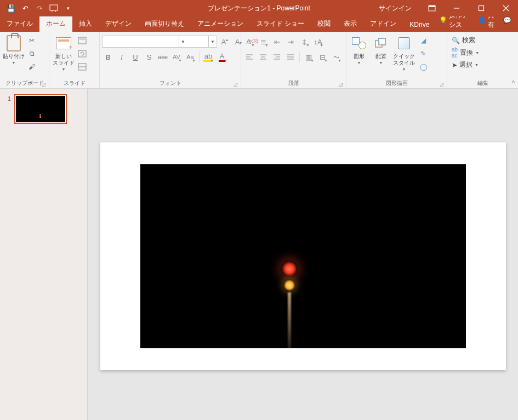 The width and height of the screenshot is (518, 420). What do you see at coordinates (395, 9) in the screenshot?
I see `signin-button: サインイン` at bounding box center [395, 9].